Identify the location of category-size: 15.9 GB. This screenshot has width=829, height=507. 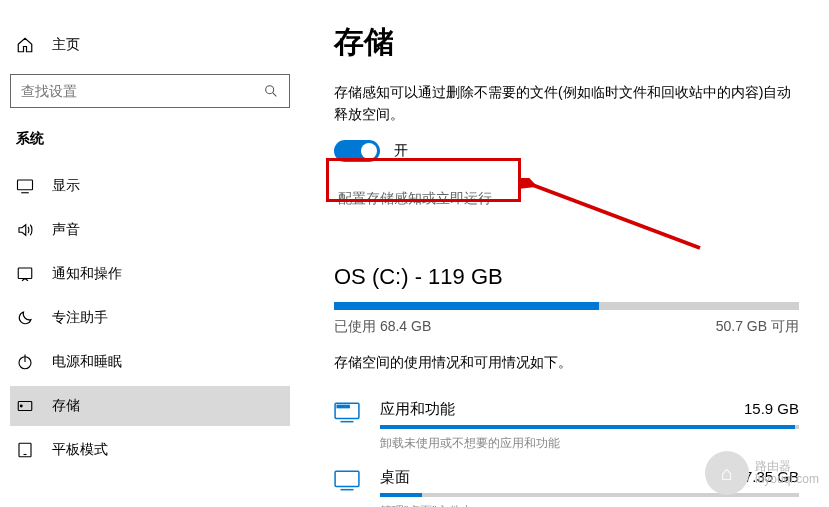
(772, 410).